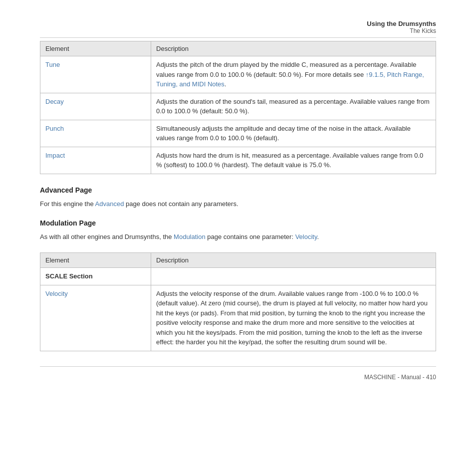 This screenshot has width=476, height=476. What do you see at coordinates (293, 160) in the screenshot?
I see `desc-impact: Adjusts how hard the drum is hit, measur…` at bounding box center [293, 160].